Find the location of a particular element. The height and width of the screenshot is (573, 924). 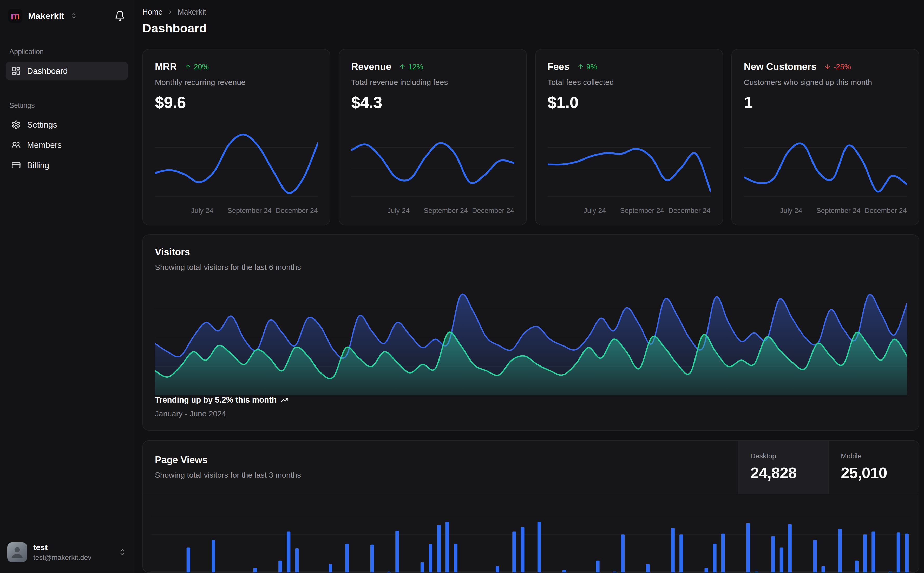

chevron-right-icon is located at coordinates (170, 12).